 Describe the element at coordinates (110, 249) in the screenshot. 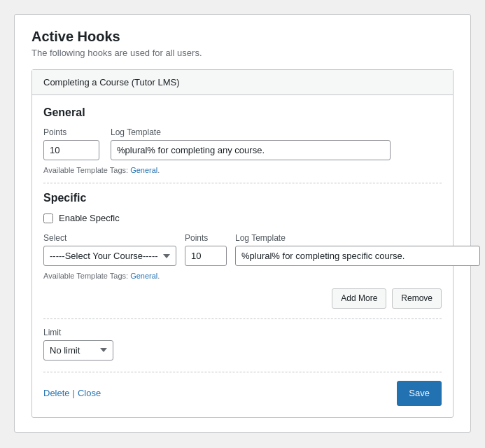

I see `specific-select-group: Select -----Select Your Course-----` at that location.